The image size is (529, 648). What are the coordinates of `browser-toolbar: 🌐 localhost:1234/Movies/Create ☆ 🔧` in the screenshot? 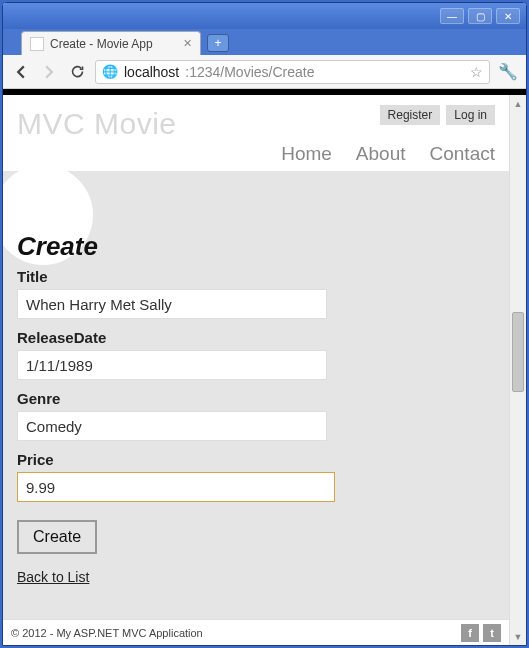 It's located at (264, 72).